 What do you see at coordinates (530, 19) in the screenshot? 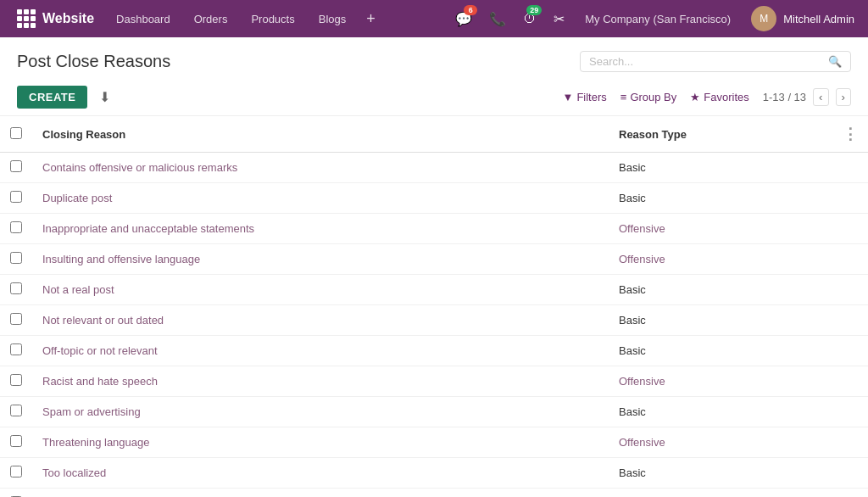
I see `timer-icon-btn: ⏱ 29` at bounding box center [530, 19].